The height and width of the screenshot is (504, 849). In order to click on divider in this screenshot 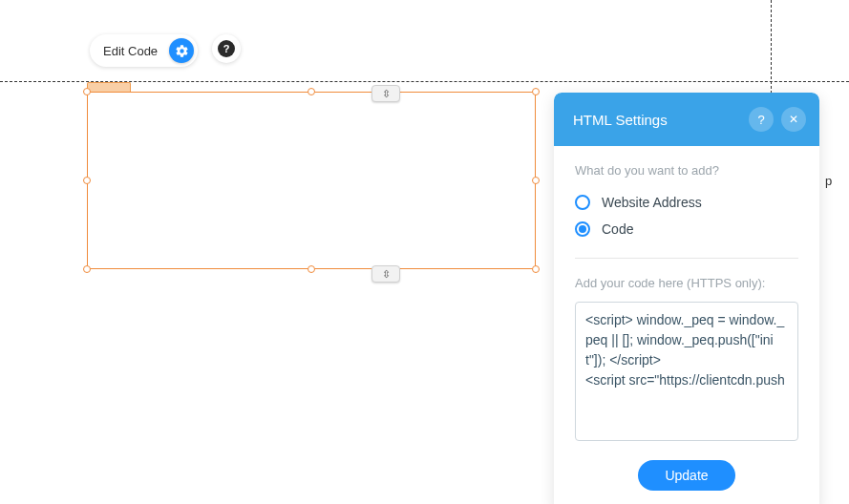, I will do `click(687, 258)`.